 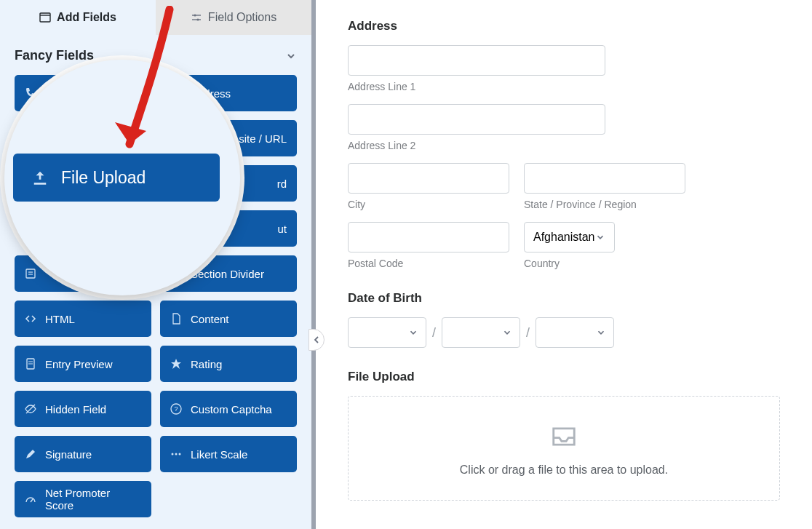 I want to click on address-city-input, so click(x=429, y=178).